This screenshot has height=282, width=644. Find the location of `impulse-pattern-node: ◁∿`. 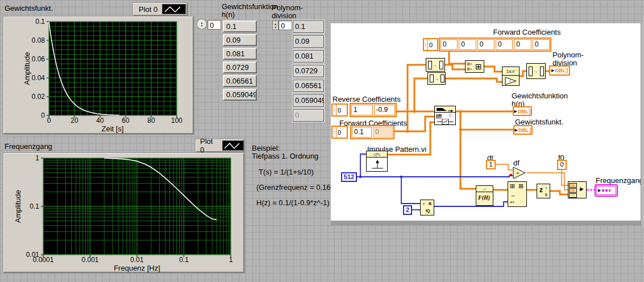

impulse-pattern-node: ◁∿ is located at coordinates (377, 161).